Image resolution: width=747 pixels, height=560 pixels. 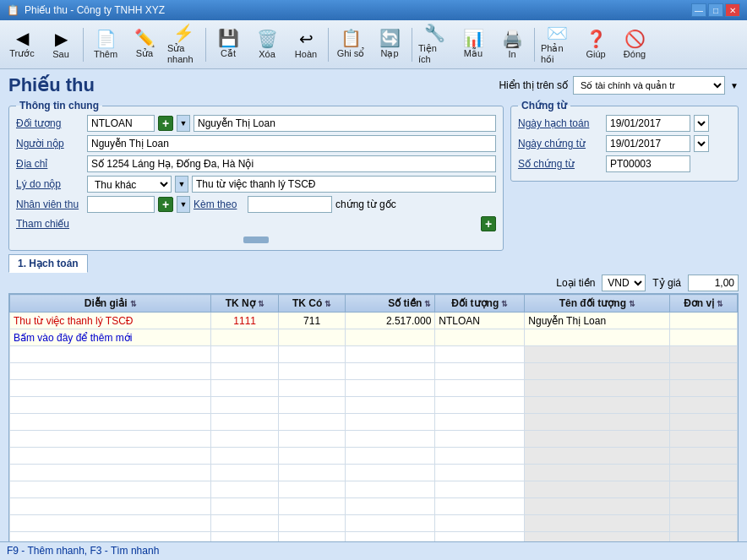 I want to click on ngay-hach-toan-input, so click(x=648, y=123).